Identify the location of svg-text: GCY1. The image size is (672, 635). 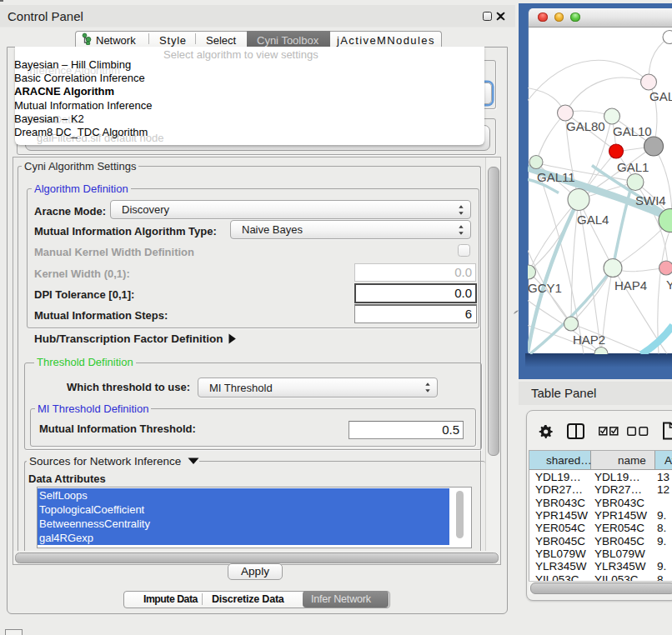
(545, 287).